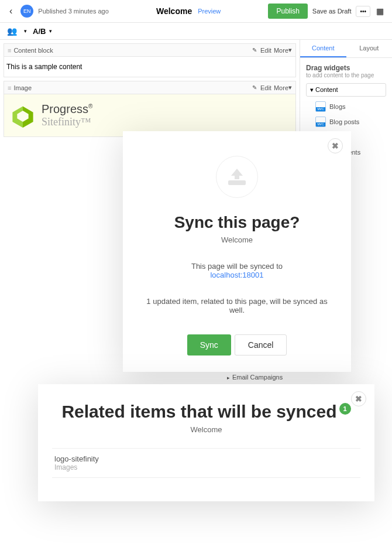 The width and height of the screenshot is (392, 547). Describe the element at coordinates (237, 240) in the screenshot. I see `sync-page-name: Welcome` at that location.